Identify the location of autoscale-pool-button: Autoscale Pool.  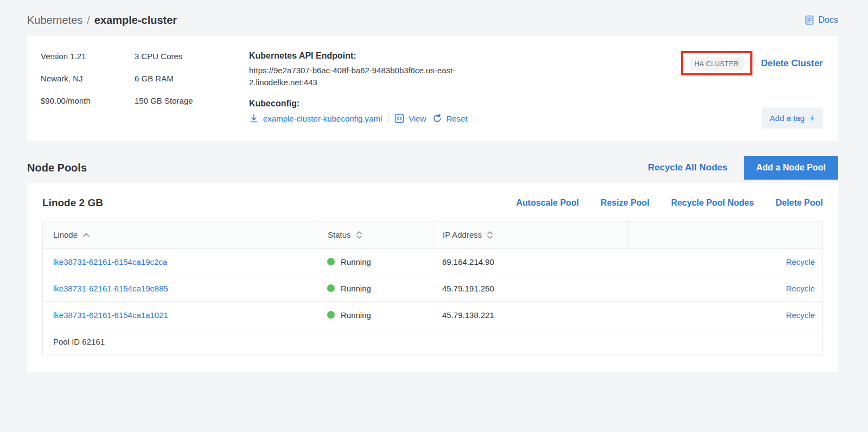
(548, 203).